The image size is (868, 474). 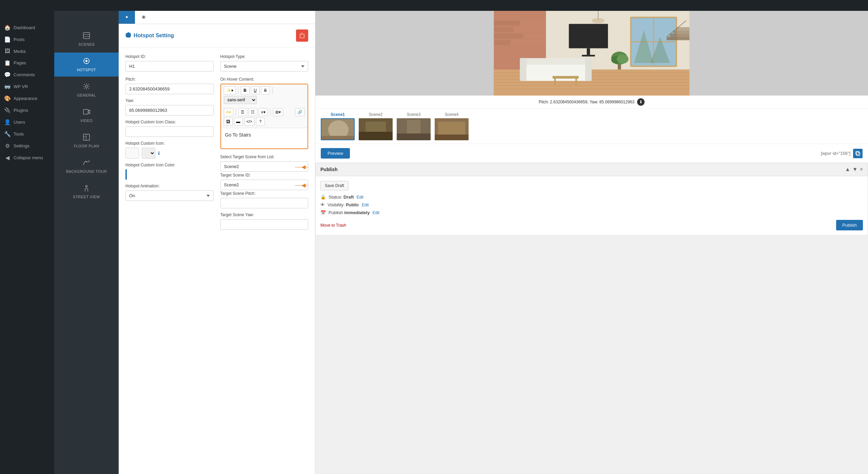 What do you see at coordinates (149, 153) in the screenshot?
I see `custom-icon-select` at bounding box center [149, 153].